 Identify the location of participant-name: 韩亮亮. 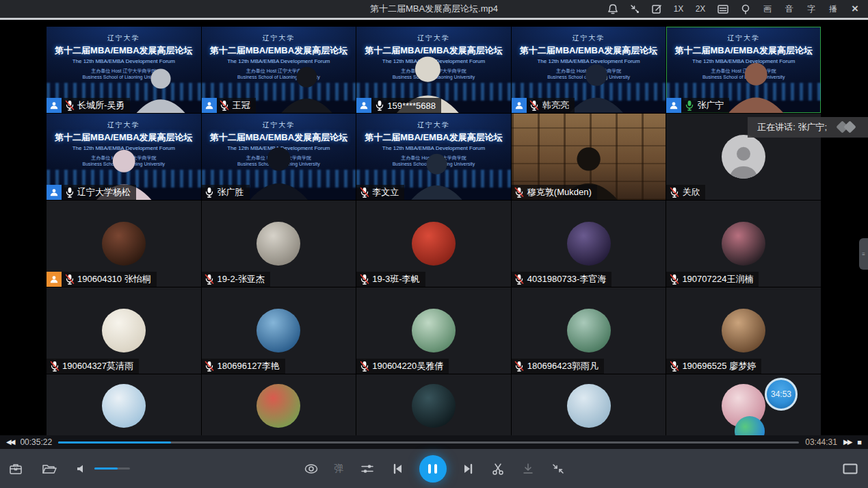
(555, 105).